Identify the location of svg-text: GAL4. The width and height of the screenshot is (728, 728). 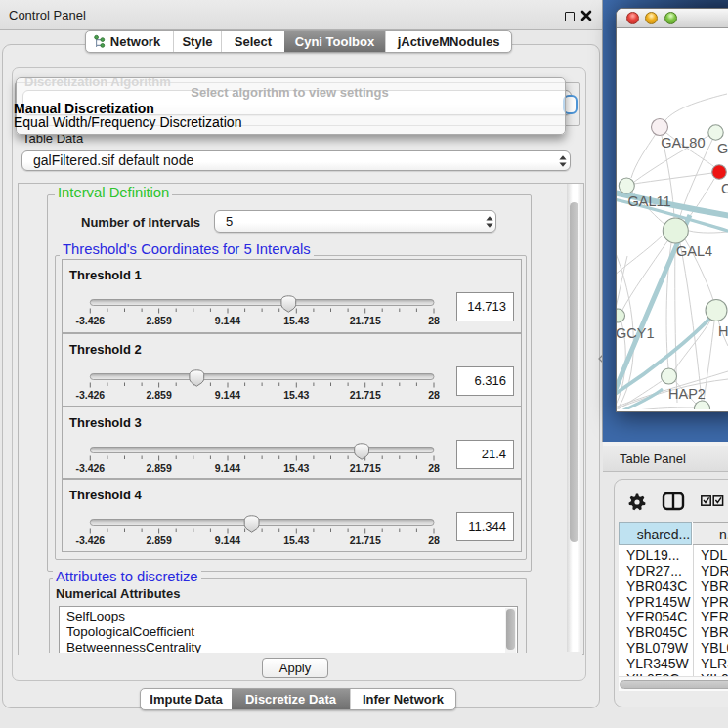
(694, 251).